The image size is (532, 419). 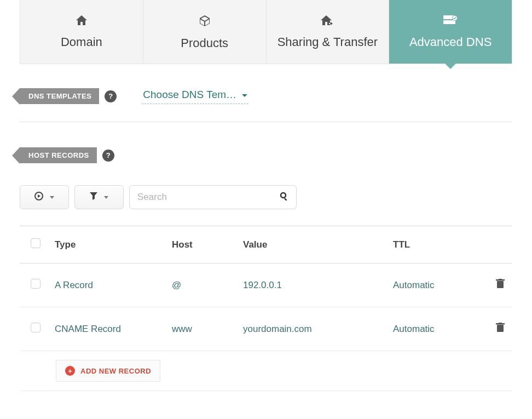 I want to click on search-icon, so click(x=284, y=197).